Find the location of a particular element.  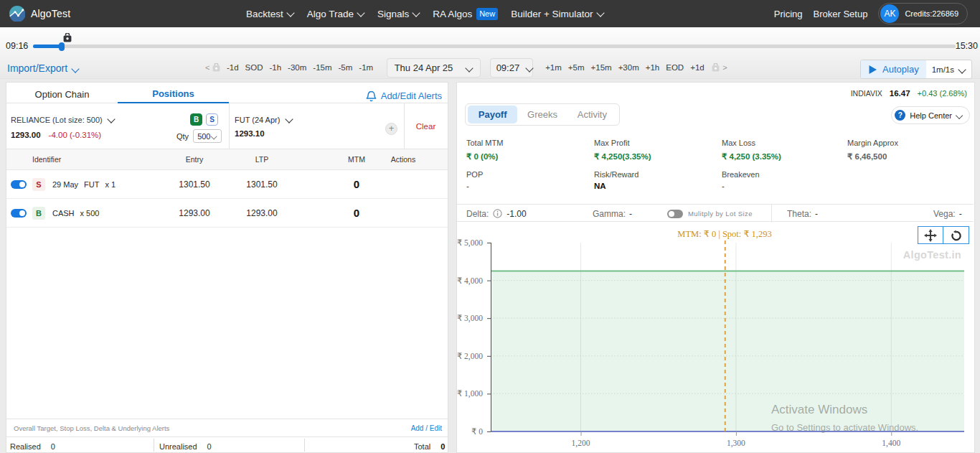

play-icon is located at coordinates (872, 70).